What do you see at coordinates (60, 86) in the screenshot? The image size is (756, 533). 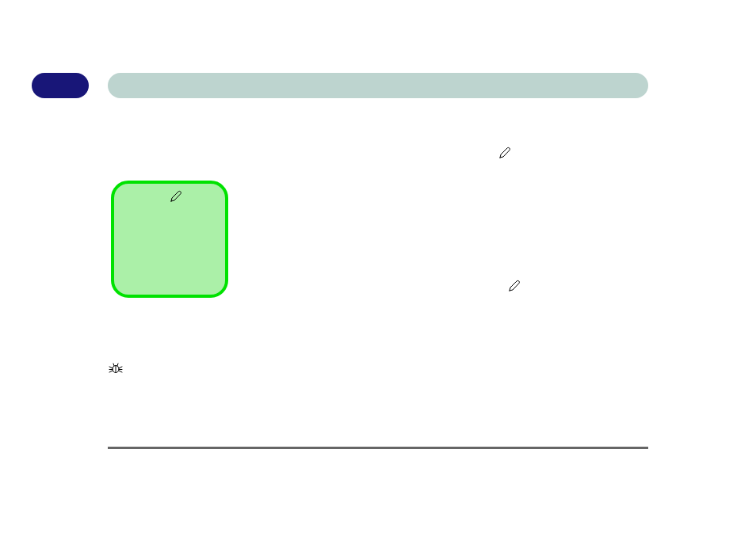 I see `header-badge` at bounding box center [60, 86].